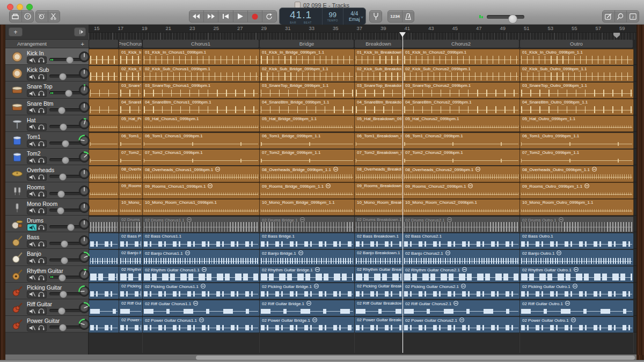  What do you see at coordinates (201, 57) in the screenshot?
I see `audio-region: 01_Kick_In_Chorus1_099bpm.1` at bounding box center [201, 57].